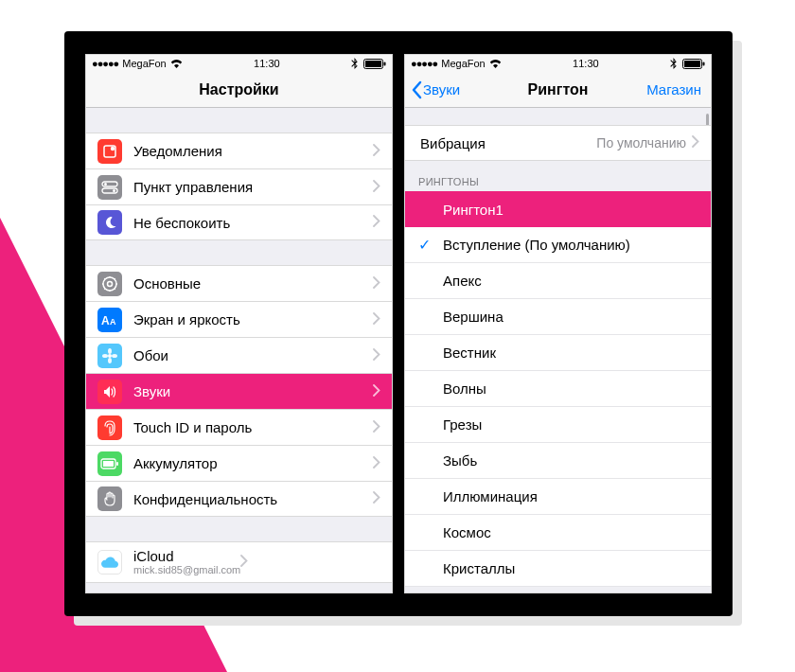  Describe the element at coordinates (254, 320) in the screenshot. I see `settings-row-label: Экран и яркость` at that location.